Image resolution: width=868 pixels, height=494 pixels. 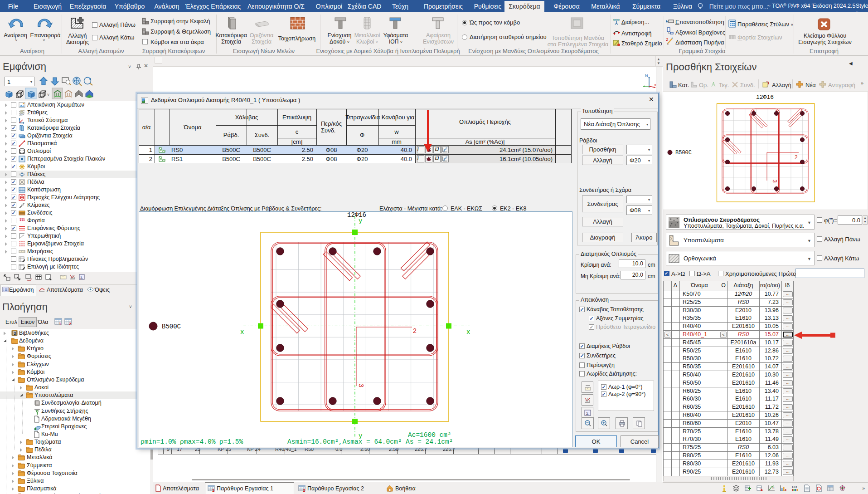 I want to click on svg-text: X, so click(x=655, y=85).